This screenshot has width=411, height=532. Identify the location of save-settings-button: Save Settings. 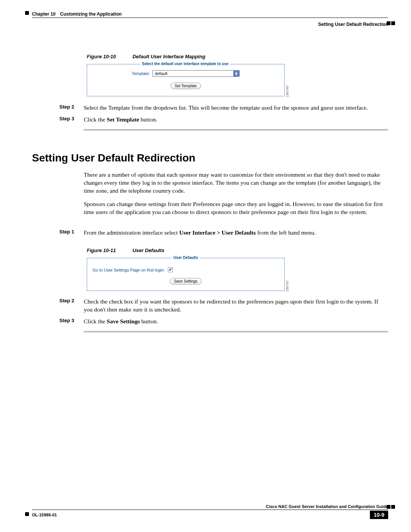
(186, 281).